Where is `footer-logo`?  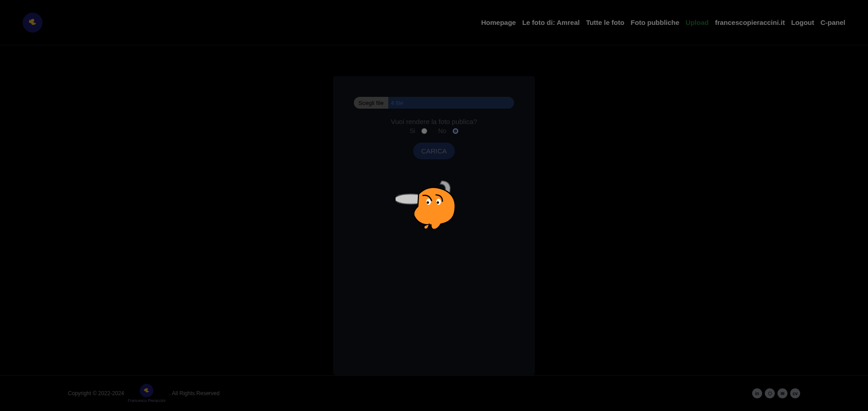 footer-logo is located at coordinates (147, 391).